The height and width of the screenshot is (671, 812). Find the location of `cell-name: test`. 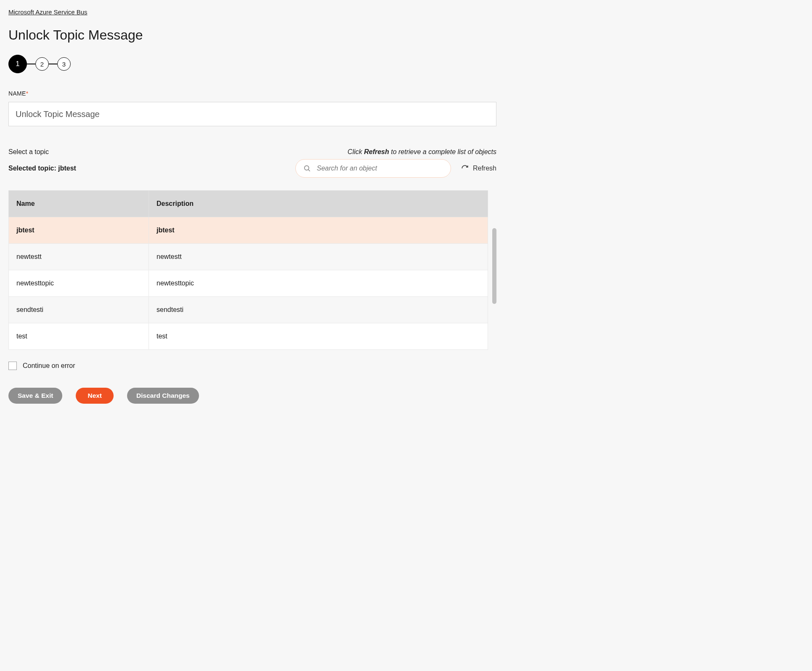

cell-name: test is located at coordinates (79, 337).